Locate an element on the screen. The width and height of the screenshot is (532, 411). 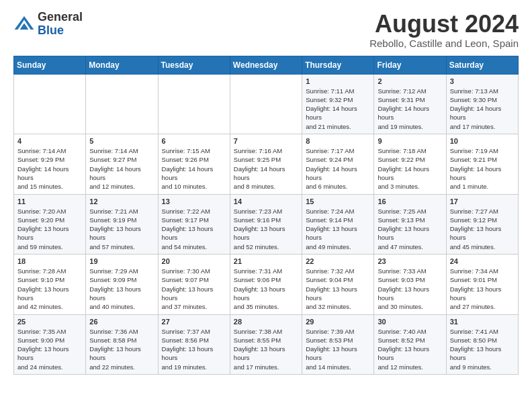
calendar-cell: 25Sunrise: 7:35 AMSunset: 9:00 PMDayligh… is located at coordinates (50, 344).